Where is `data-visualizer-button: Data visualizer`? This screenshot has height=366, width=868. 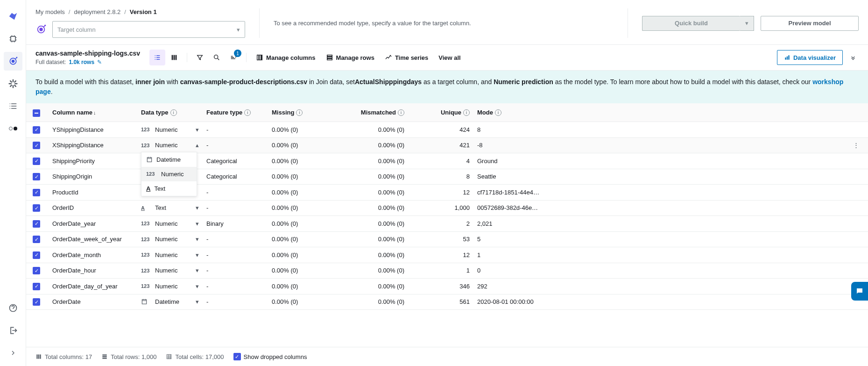
data-visualizer-button: Data visualizer is located at coordinates (810, 57).